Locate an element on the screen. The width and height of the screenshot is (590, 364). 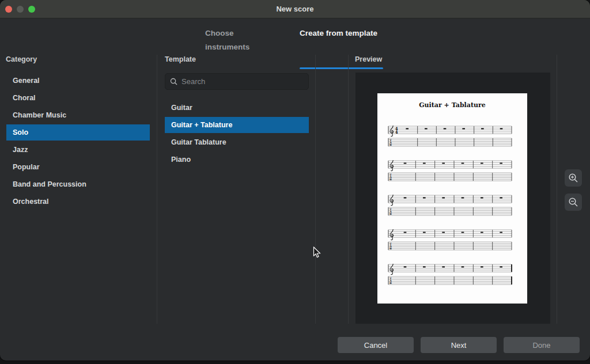
search-input is located at coordinates (243, 82).